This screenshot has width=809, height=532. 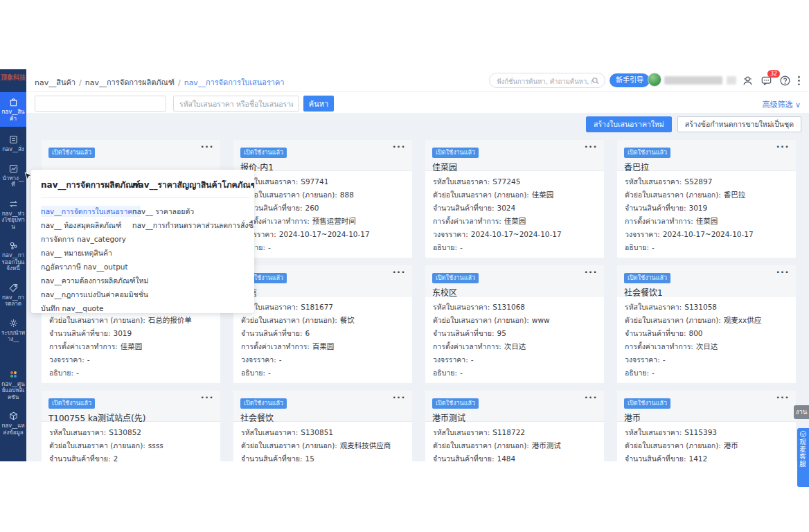 What do you see at coordinates (629, 125) in the screenshot?
I see `create-quotation-button: สร้างใบเสนอราคาใหม่` at bounding box center [629, 125].